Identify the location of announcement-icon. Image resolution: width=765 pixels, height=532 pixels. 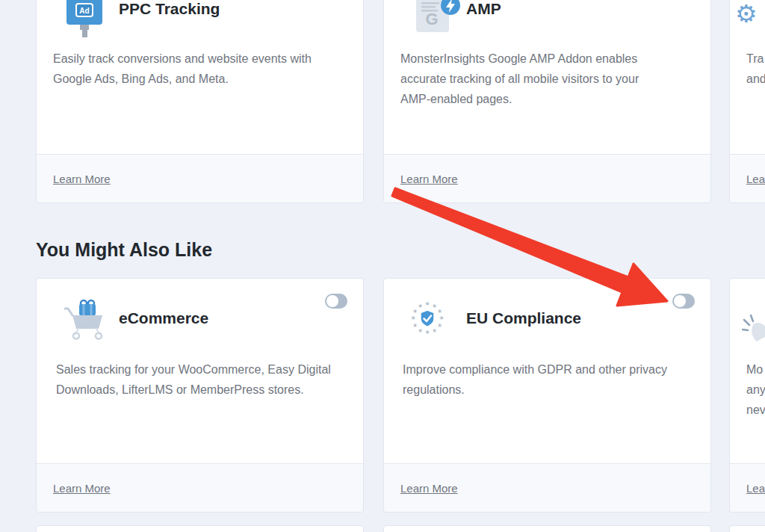
(753, 330).